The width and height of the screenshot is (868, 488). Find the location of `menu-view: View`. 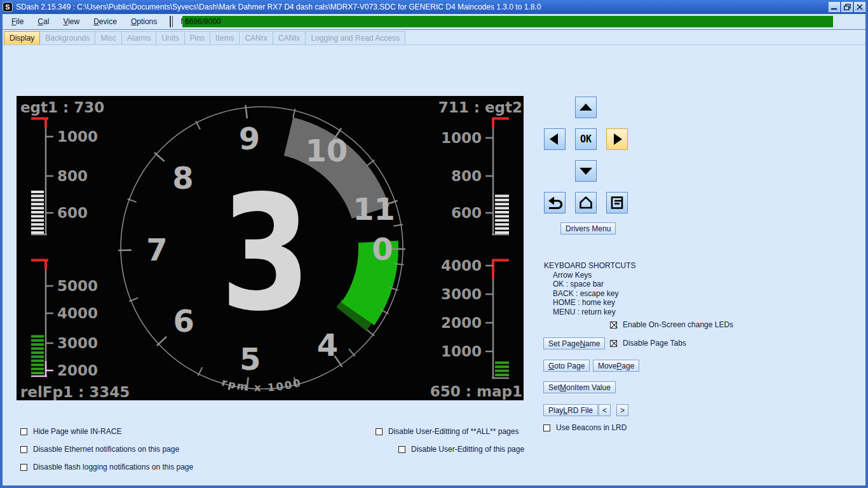

menu-view: View is located at coordinates (71, 22).